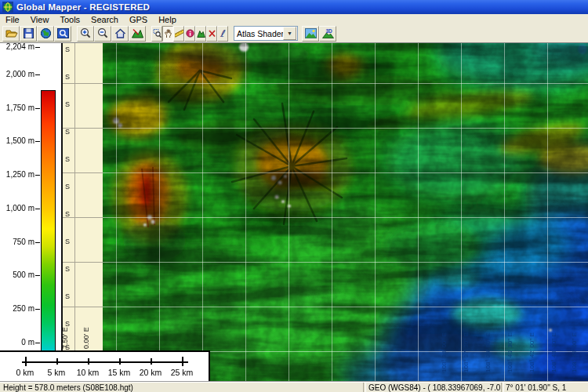  I want to click on menu-bar: FileViewToolsSearchGPSHelp, so click(294, 19).